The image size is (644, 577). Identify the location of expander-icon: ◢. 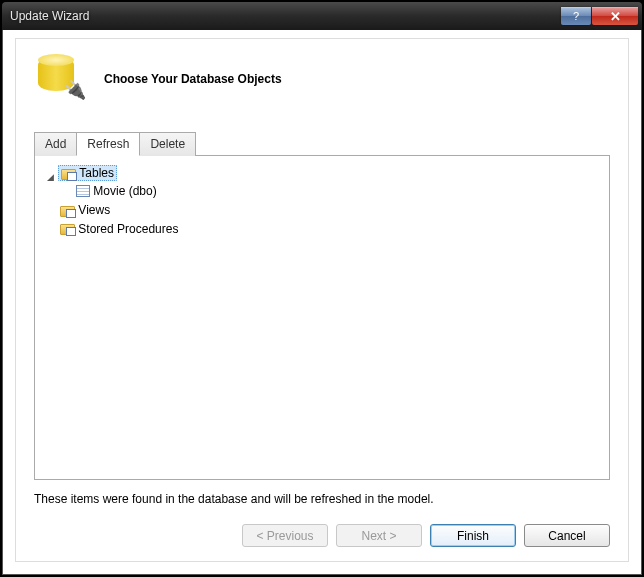
(50, 177).